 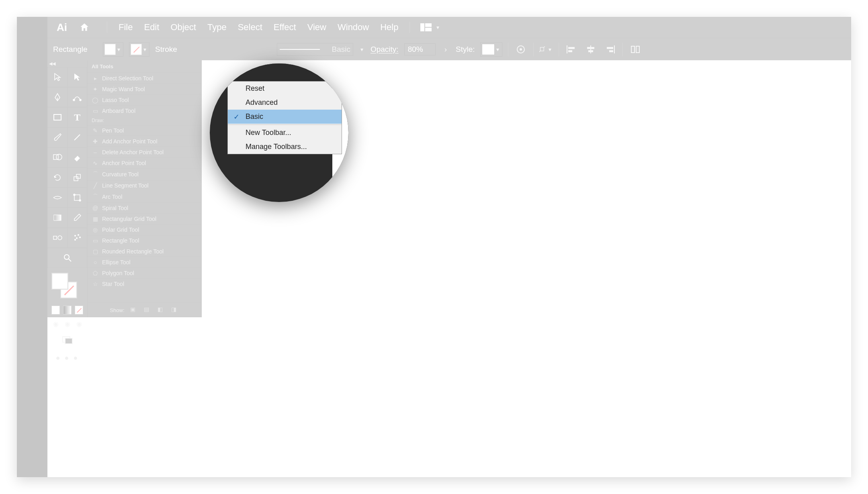 What do you see at coordinates (285, 88) in the screenshot?
I see `menu-item-reset: Reset` at bounding box center [285, 88].